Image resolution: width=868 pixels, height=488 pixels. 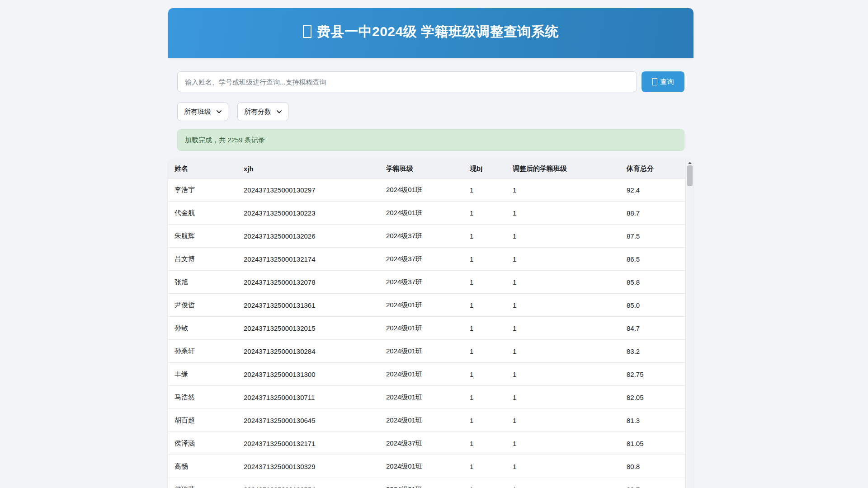 I want to click on cell-name: 马浩然, so click(x=203, y=398).